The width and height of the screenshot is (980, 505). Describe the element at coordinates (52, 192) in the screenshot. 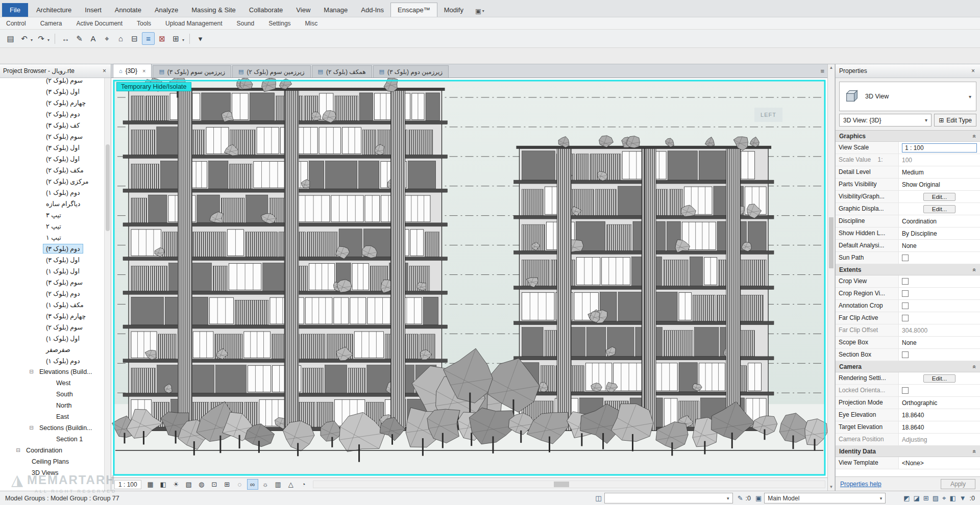

I see `tree-item-item: دوم (بلوک ۱)` at that location.